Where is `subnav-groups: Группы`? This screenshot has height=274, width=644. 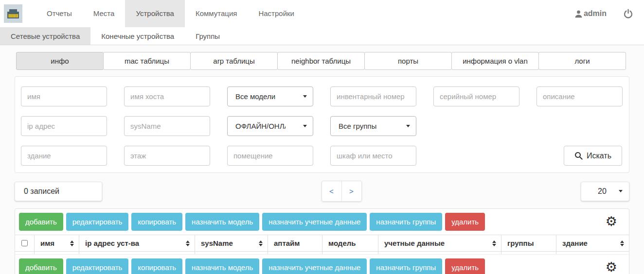
subnav-groups: Группы is located at coordinates (208, 36).